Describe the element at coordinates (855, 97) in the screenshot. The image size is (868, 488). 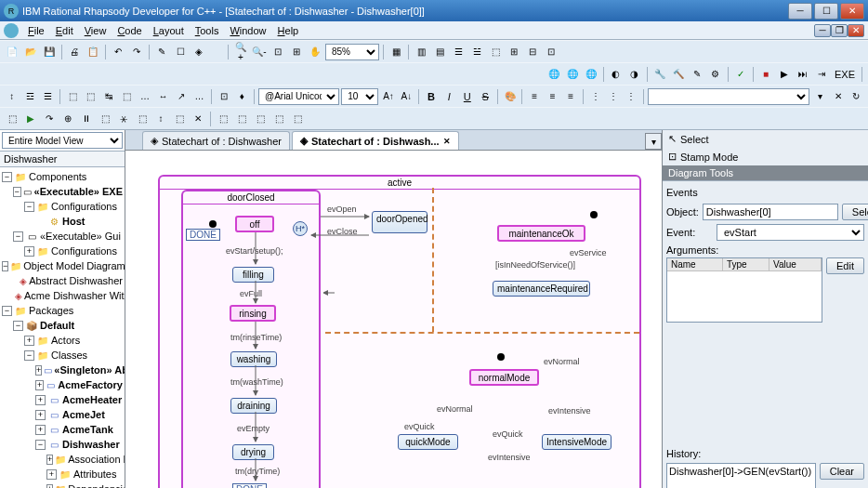
I see `tb-r3-last3: ↻` at that location.